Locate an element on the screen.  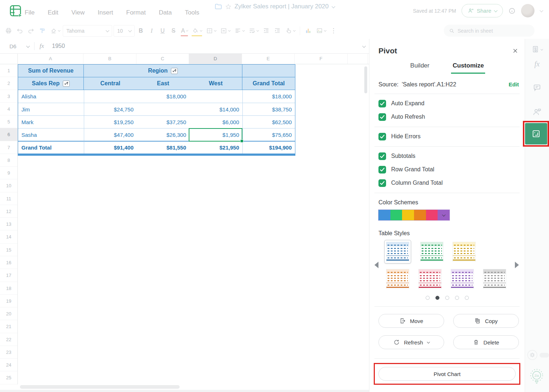
pivot-column-header-grand-total: Grand Total is located at coordinates (269, 83).